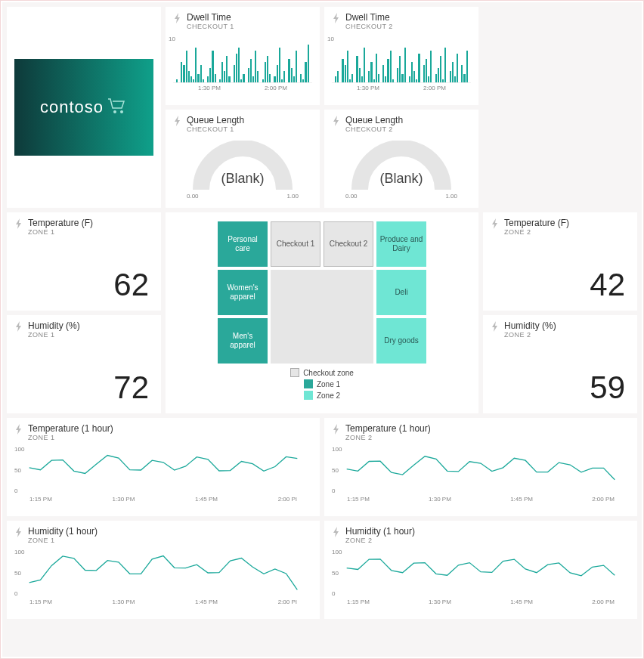 The height and width of the screenshot is (659, 644). What do you see at coordinates (560, 261) in the screenshot?
I see `temperature-zone2-tile: Temperature (F) ZONE 2 42` at bounding box center [560, 261].